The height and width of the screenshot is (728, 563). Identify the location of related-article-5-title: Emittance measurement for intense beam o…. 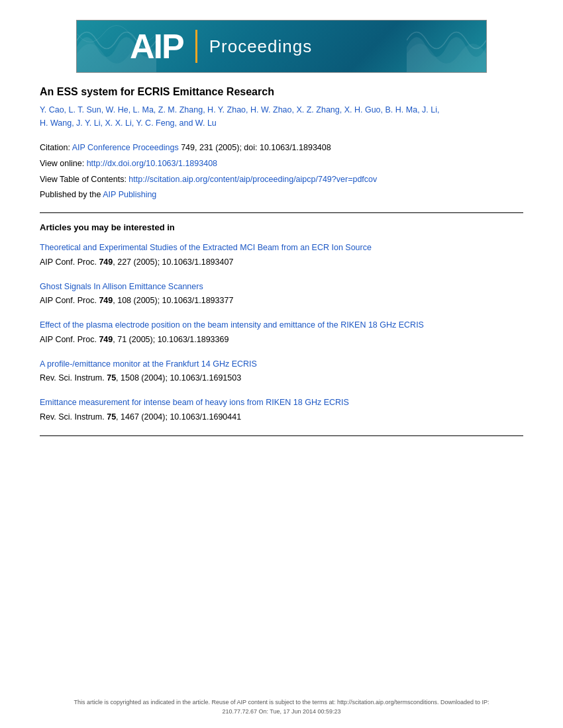
(282, 402).